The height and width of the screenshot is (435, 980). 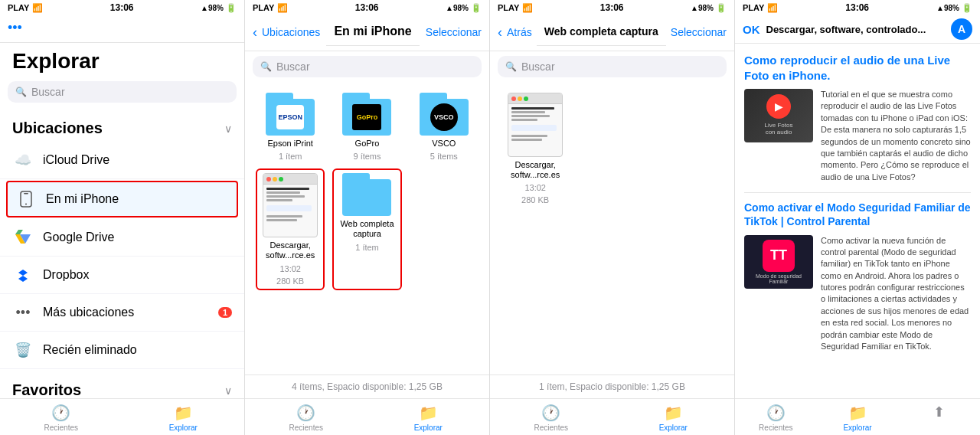 What do you see at coordinates (453, 32) in the screenshot?
I see `select-btn-2: Seleccionar` at bounding box center [453, 32].